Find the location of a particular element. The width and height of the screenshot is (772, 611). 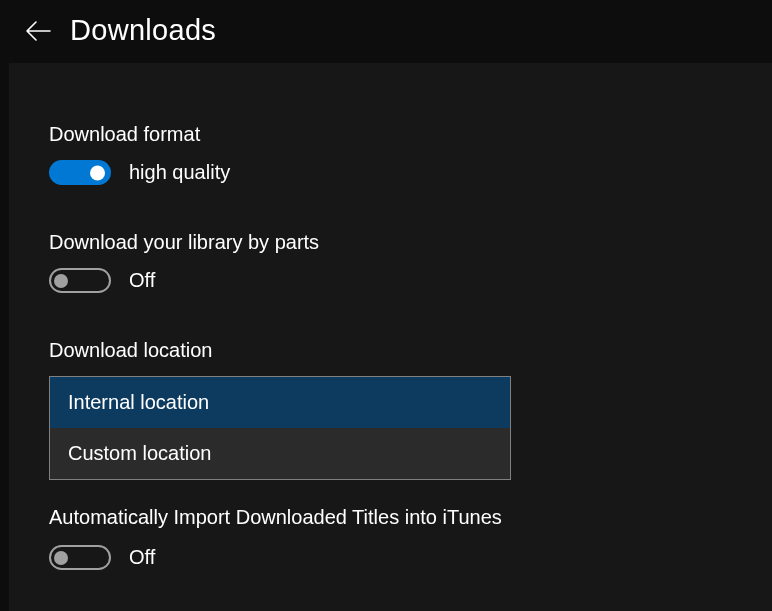

download-format-setting: Download format high quality is located at coordinates (390, 154).